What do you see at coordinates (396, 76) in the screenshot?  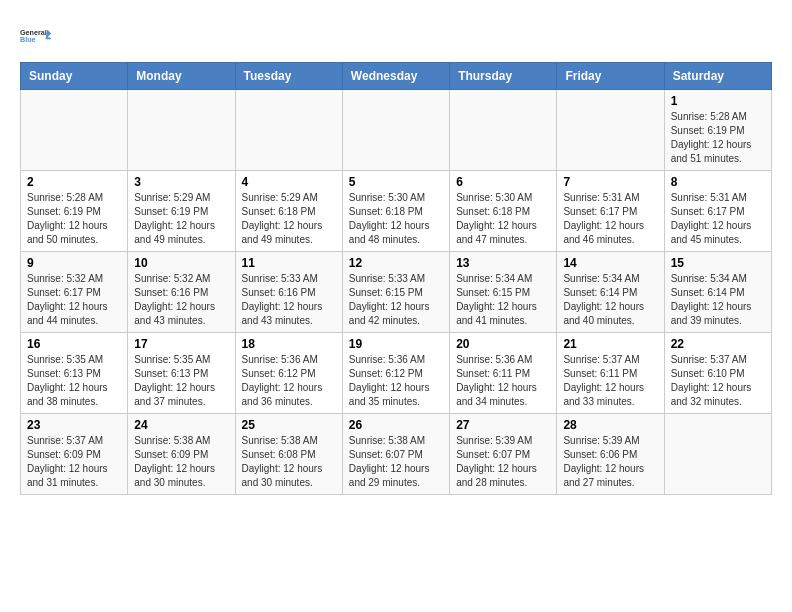 I see `weekday-header-row: SundayMondayTuesdayWednesdayThursdayFrid…` at bounding box center [396, 76].